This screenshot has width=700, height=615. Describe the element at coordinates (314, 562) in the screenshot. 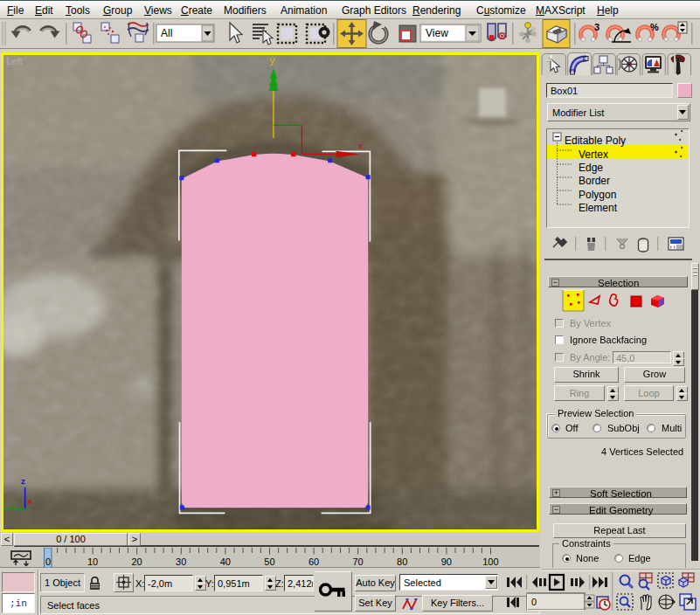

I see `svg-text: 60` at that location.